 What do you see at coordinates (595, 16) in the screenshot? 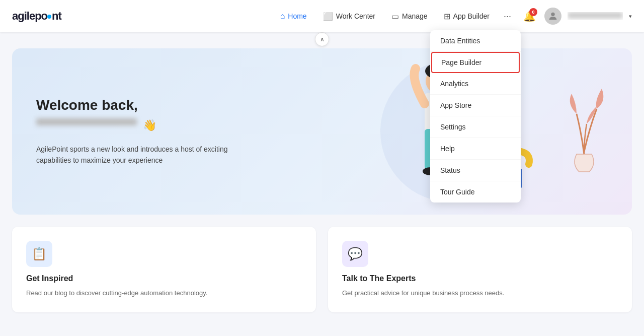
I see `user-name` at bounding box center [595, 16].